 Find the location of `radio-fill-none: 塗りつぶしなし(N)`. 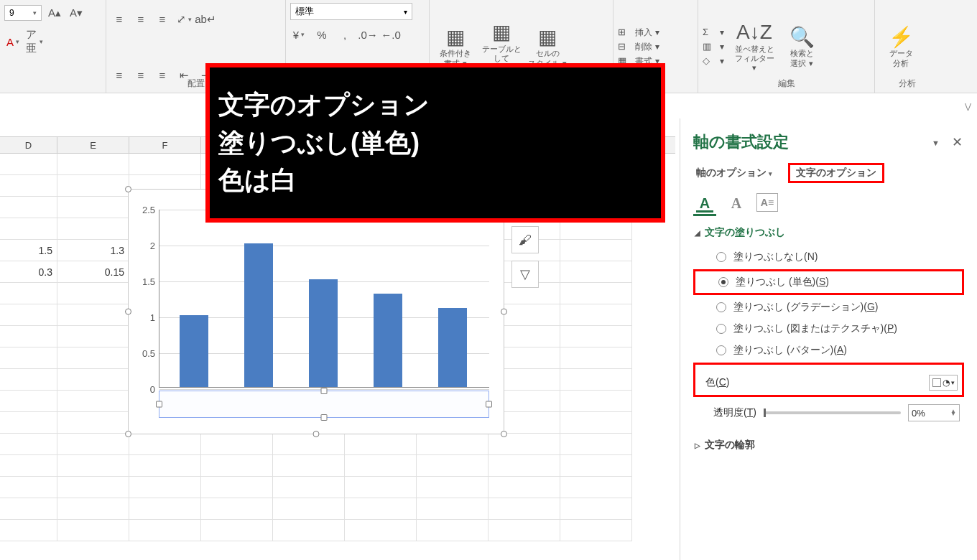

radio-fill-none: 塗りつぶしなし(N) is located at coordinates (829, 257).